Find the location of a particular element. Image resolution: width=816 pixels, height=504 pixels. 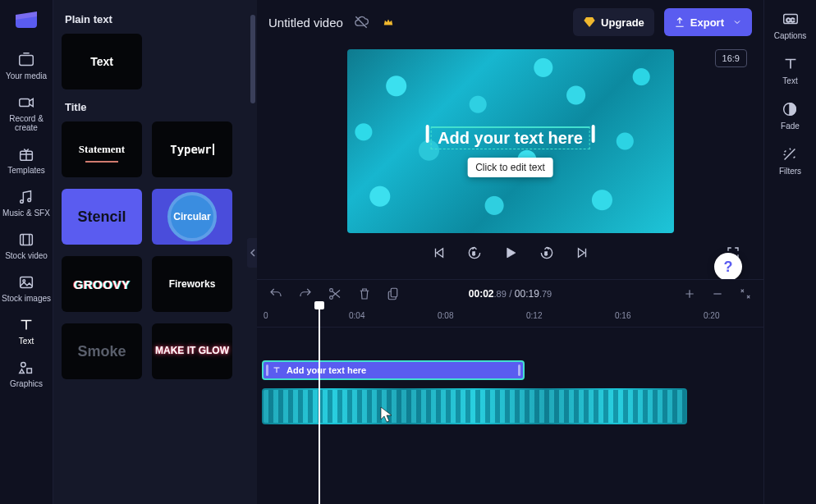

timecode-display: 00:02.89 / 00:19.79 is located at coordinates (511, 294).